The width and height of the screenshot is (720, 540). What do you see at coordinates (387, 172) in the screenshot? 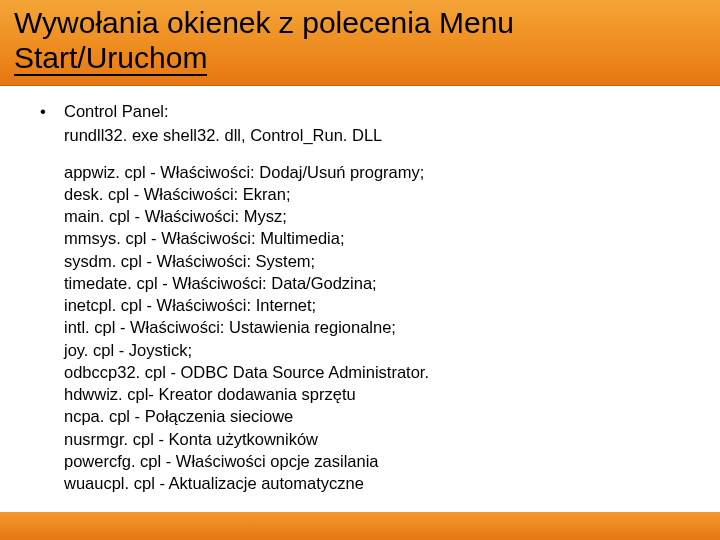
I see `list-item: appwiz. cpl - Właściwości: Dodaj/Usuń pr…` at bounding box center [387, 172].